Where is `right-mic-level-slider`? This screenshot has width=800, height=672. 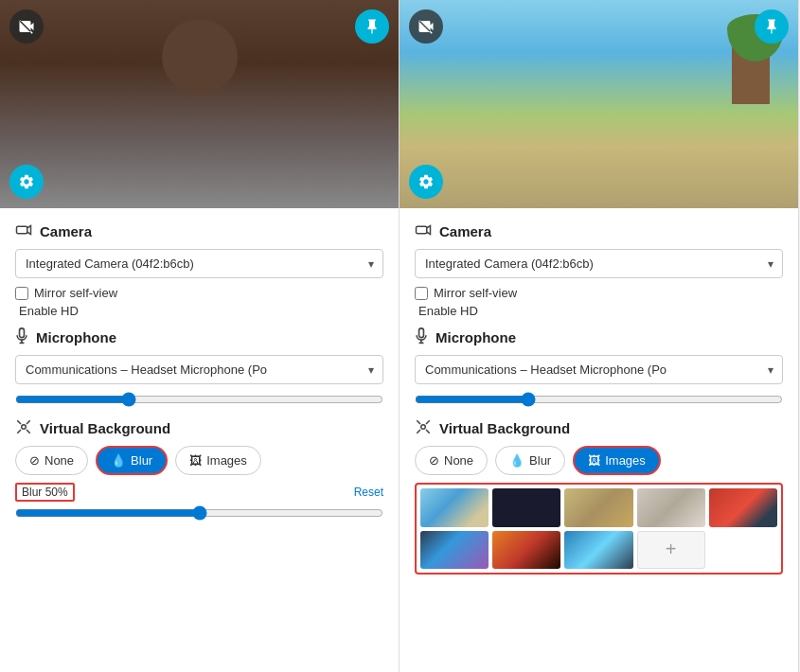
right-mic-level-slider is located at coordinates (598, 399).